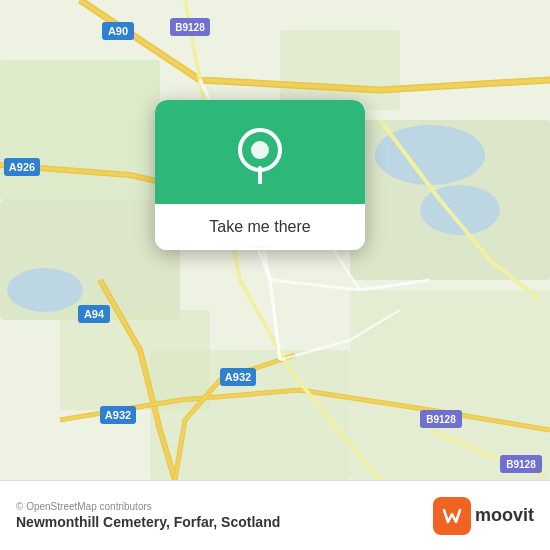 The width and height of the screenshot is (550, 550). I want to click on svg-text: A94, so click(94, 314).